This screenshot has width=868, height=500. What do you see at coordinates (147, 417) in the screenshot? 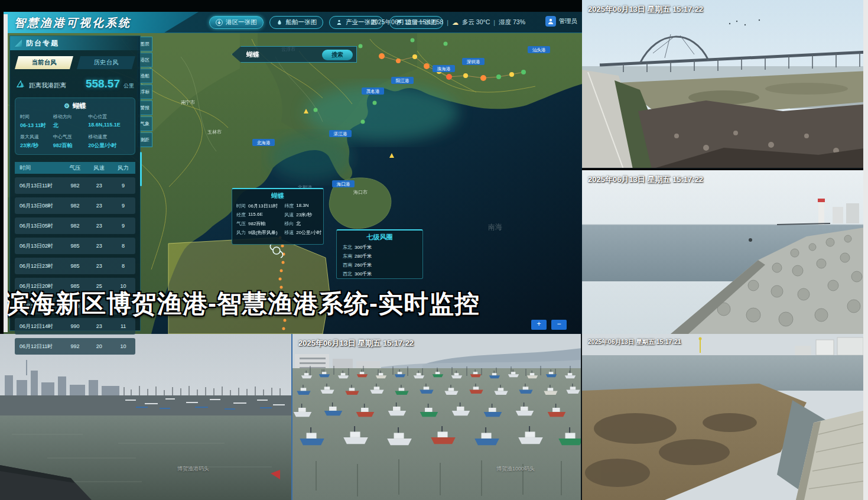
I see `camera-feed-harbor-panorama: 博贺渔港码头` at bounding box center [147, 417].